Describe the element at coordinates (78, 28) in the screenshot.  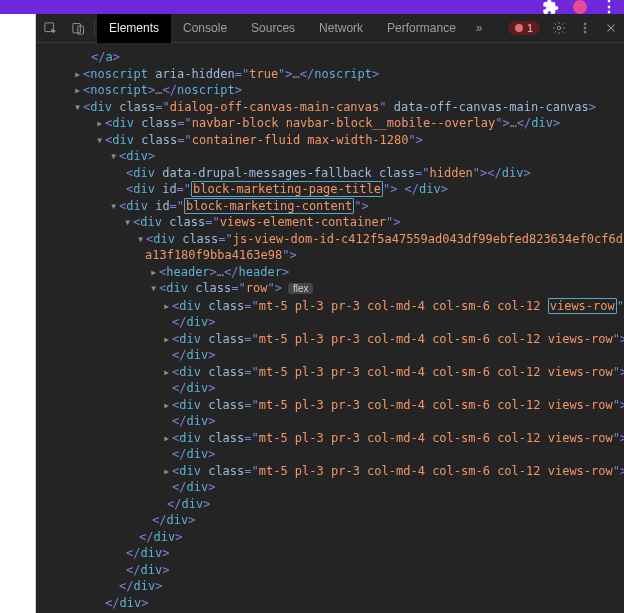
I see `device-toggle-icon` at that location.